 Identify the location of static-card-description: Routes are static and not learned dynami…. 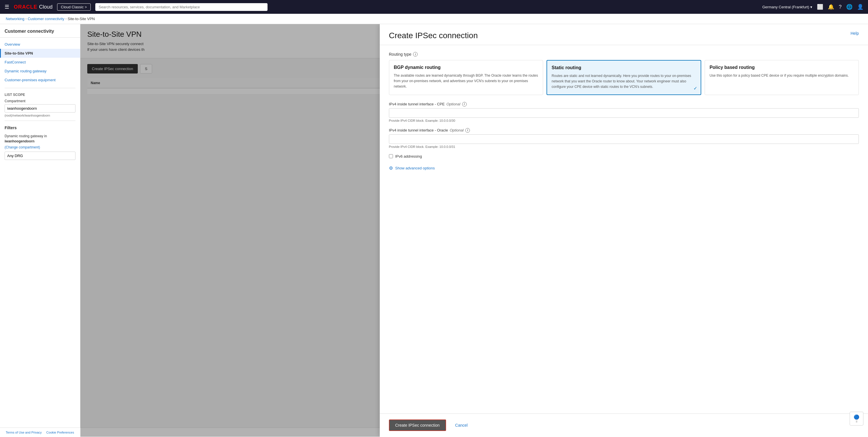
(624, 82).